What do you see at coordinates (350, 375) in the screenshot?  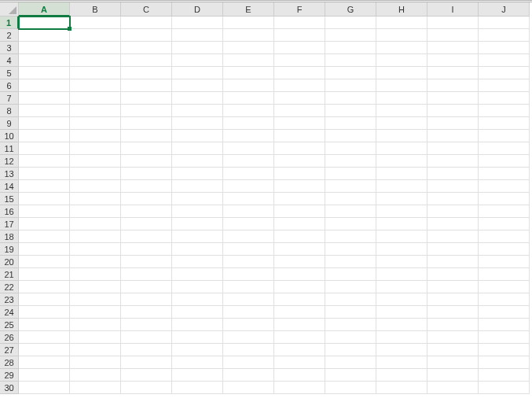 I see `cell-g29` at bounding box center [350, 375].